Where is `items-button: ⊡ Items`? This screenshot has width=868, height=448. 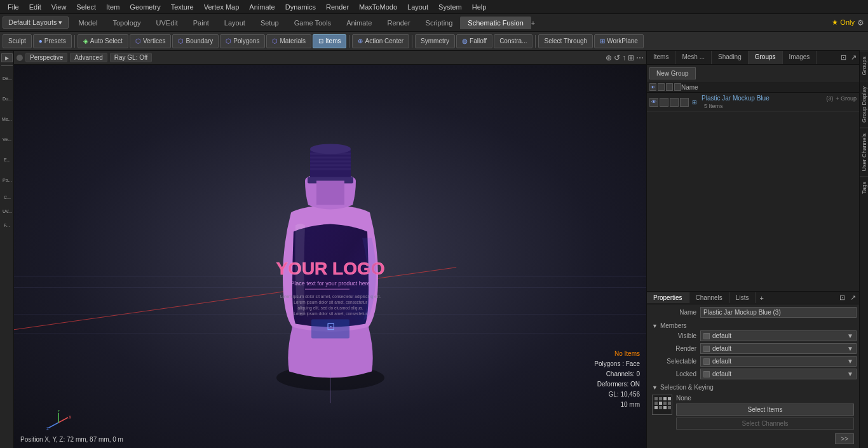 items-button: ⊡ Items is located at coordinates (329, 41).